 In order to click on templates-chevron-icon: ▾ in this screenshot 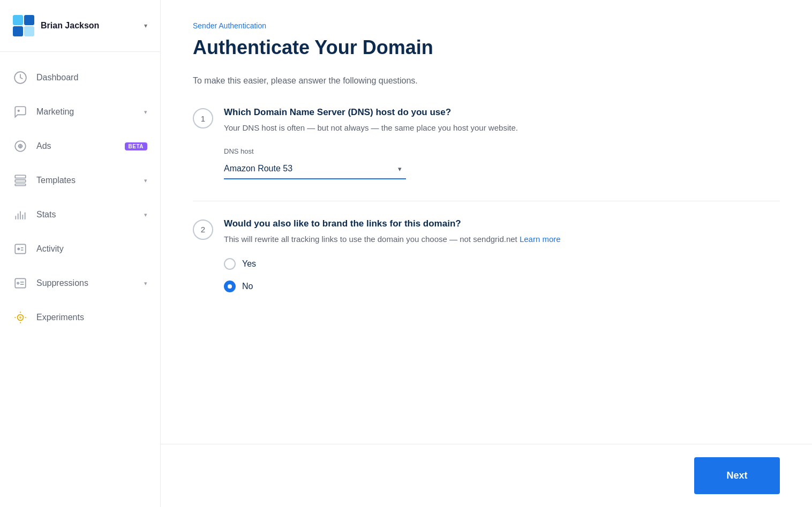, I will do `click(146, 181)`.